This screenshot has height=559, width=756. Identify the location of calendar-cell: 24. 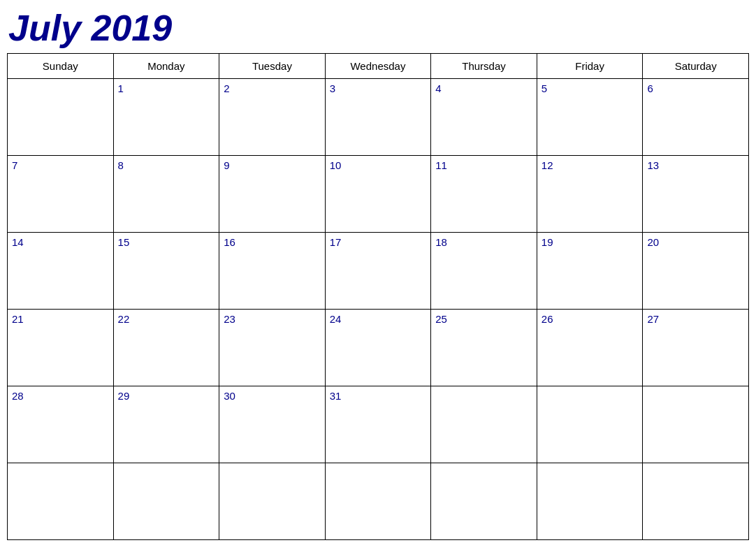
(378, 348).